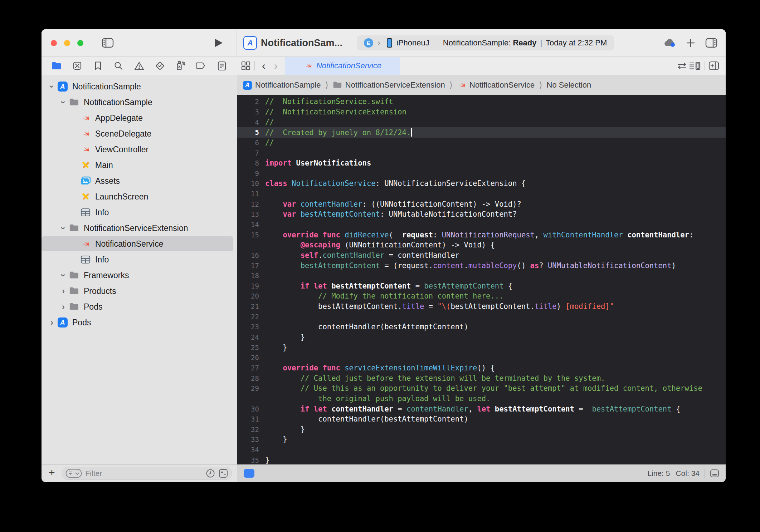 The height and width of the screenshot is (532, 760). Describe the element at coordinates (282, 85) in the screenshot. I see `breadcrumb-item: ANotificationSample` at that location.